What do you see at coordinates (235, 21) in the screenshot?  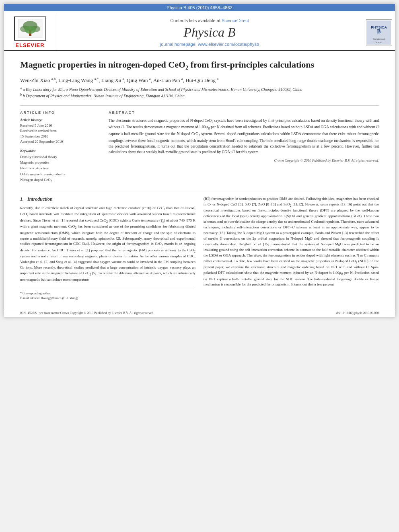 I see `sciencedirect-link: ScienceDirect` at bounding box center [235, 21].